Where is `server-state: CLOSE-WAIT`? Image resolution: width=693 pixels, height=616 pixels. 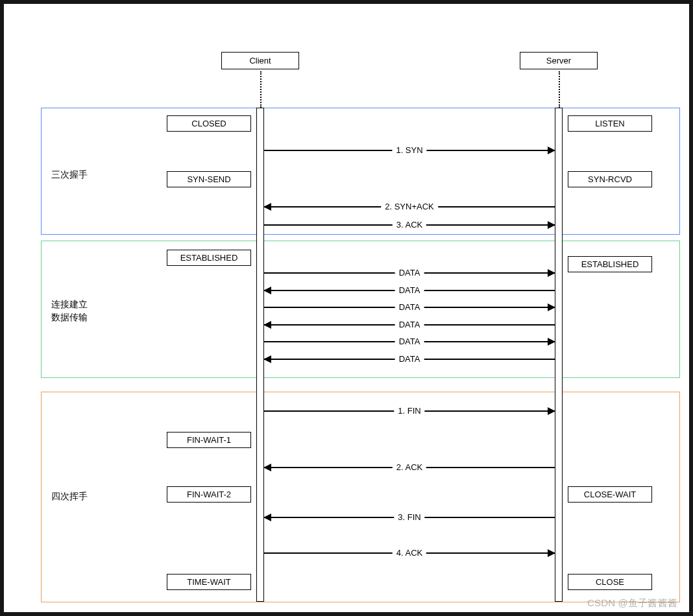
server-state: CLOSE-WAIT is located at coordinates (610, 494).